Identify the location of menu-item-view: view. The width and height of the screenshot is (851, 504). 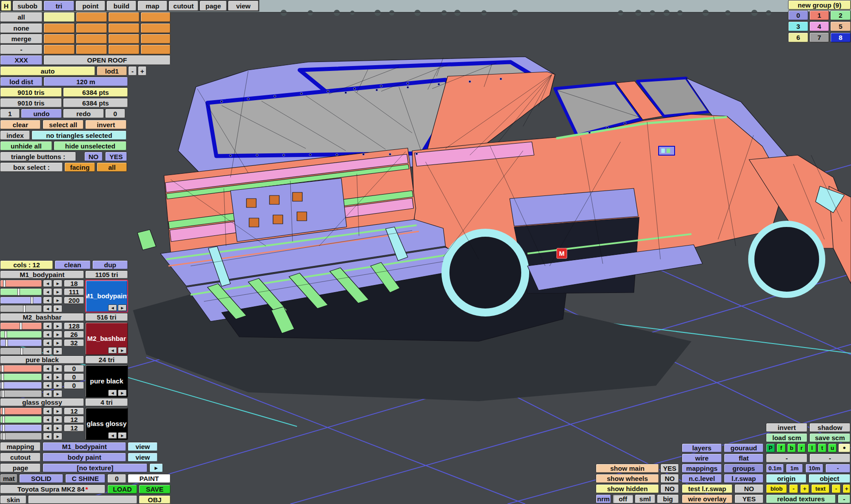
(243, 6).